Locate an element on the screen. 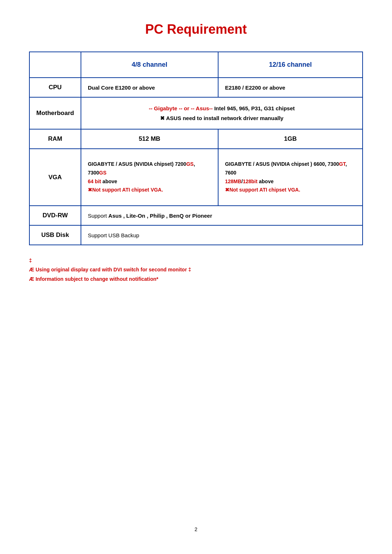 This screenshot has width=392, height=554. table-row-usbdisk: USB Disk Support USB Backup is located at coordinates (196, 235).